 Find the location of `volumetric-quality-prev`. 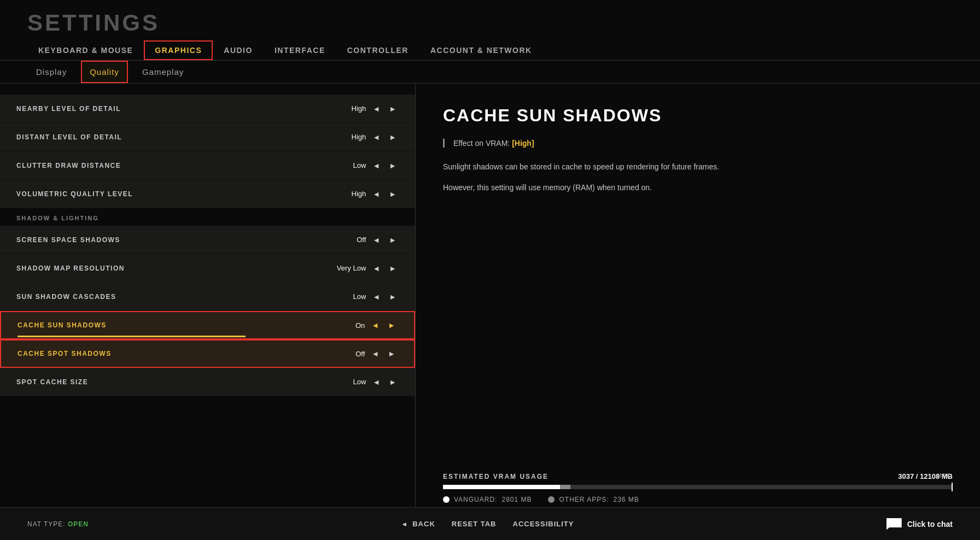

volumetric-quality-prev is located at coordinates (376, 194).